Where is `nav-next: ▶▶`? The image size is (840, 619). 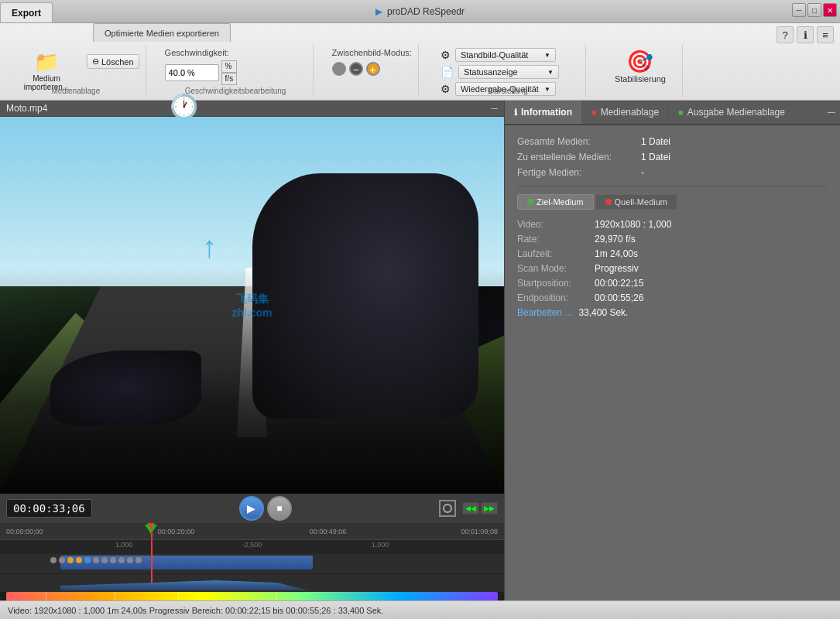
nav-next: ▶▶ is located at coordinates (489, 508).